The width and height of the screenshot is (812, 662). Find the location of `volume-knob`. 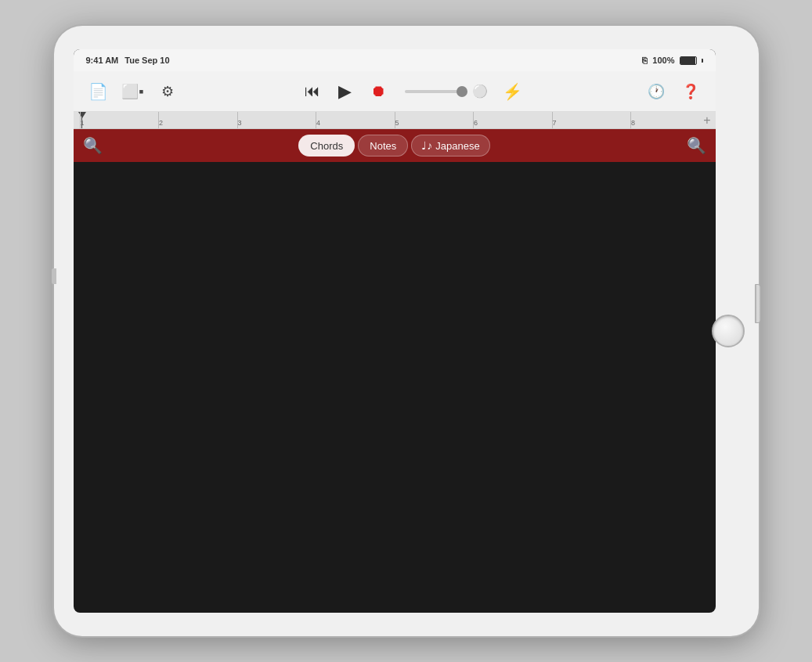

volume-knob is located at coordinates (462, 92).